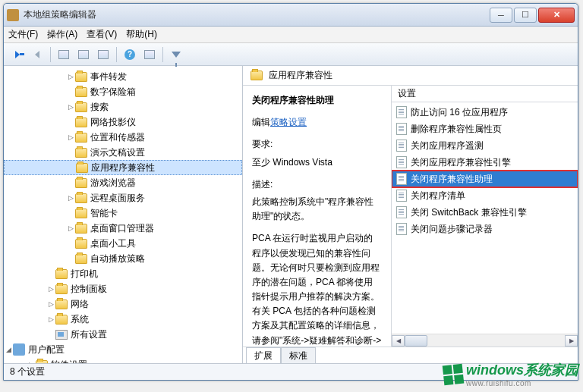  Describe the element at coordinates (117, 55) in the screenshot. I see `toolbar-separator` at that location.